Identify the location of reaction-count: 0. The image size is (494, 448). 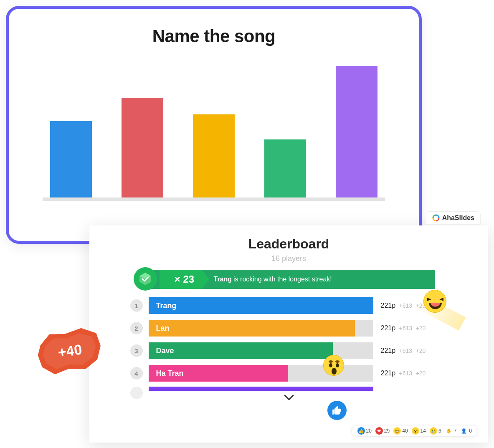
(470, 431).